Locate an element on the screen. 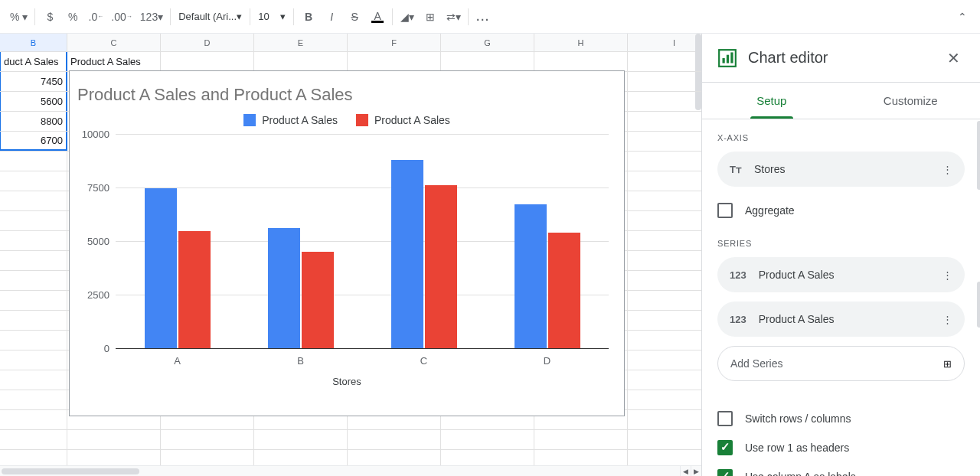 This screenshot has height=476, width=980. bold-button: B is located at coordinates (309, 17).